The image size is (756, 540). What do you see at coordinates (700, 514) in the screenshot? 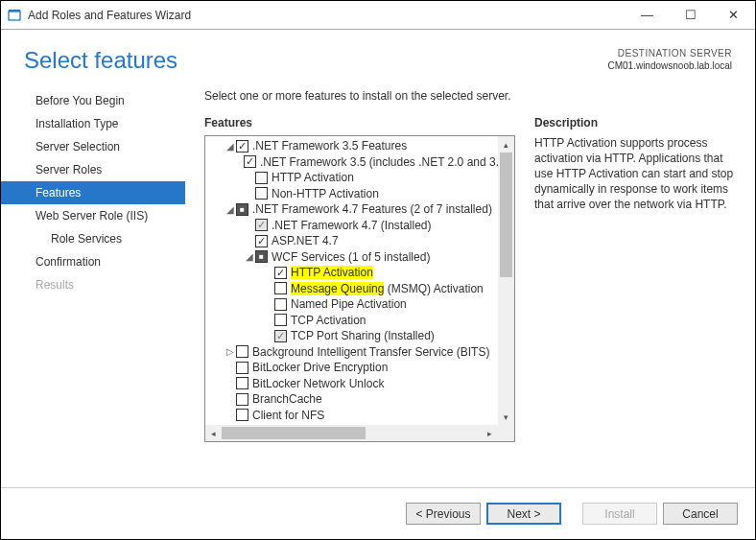
I see `cancel-button: Cancel` at bounding box center [700, 514].